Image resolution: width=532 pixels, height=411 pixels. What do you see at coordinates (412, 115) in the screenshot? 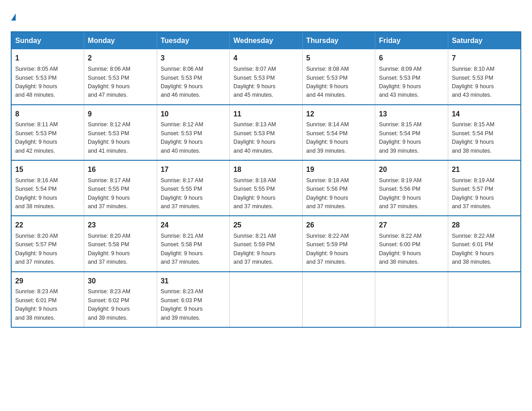
I see `day-number: 13` at bounding box center [412, 115].